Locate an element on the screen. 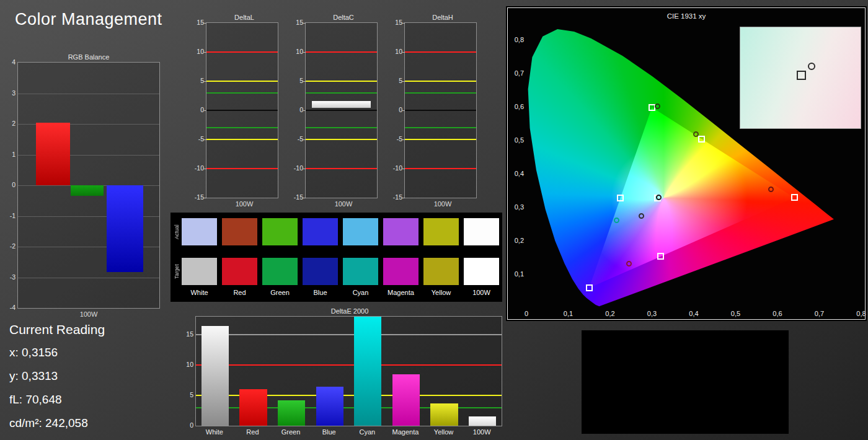  swatch-column-labels: WhiteRedGreenBlueCyanMagentaYellow100W is located at coordinates (342, 293).